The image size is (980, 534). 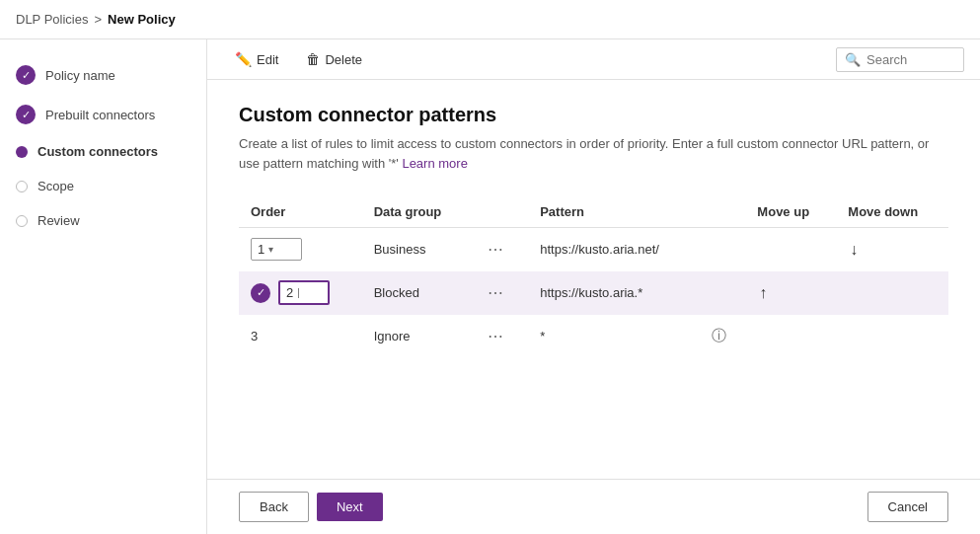 I want to click on sidebar-item-policy-name: ✓ Policy name, so click(x=103, y=75).